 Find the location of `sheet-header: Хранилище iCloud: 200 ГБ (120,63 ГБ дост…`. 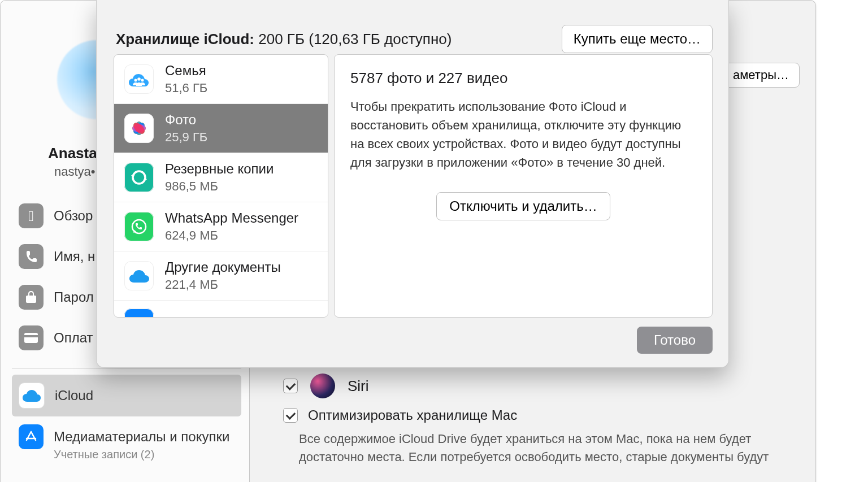

sheet-header: Хранилище iCloud: 200 ГБ (120,63 ГБ дост… is located at coordinates (414, 39).